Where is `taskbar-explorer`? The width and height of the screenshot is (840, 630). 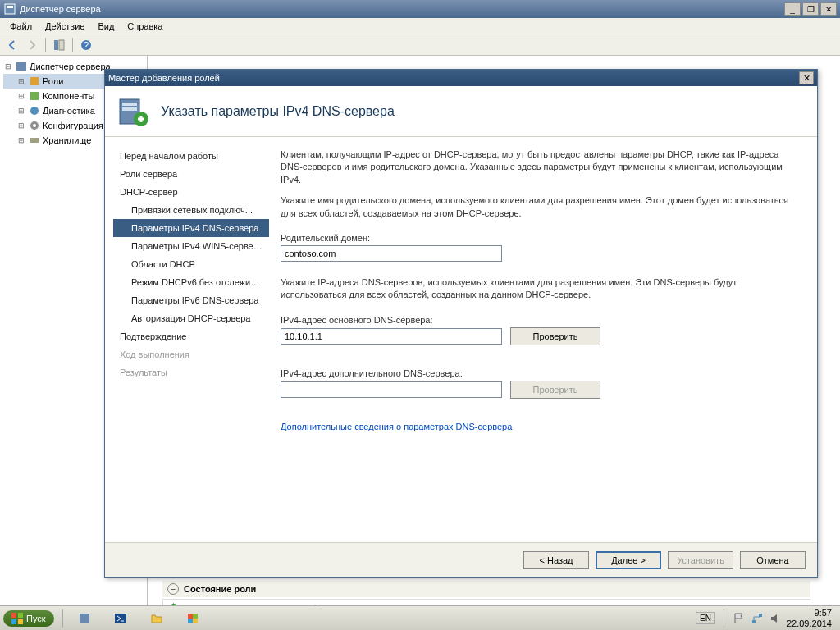 taskbar-explorer is located at coordinates (157, 619).